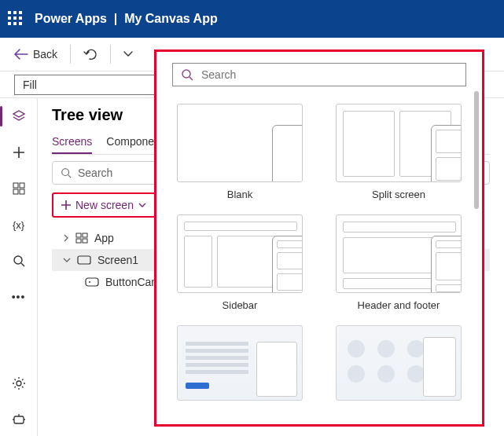 The image size is (504, 436). Describe the element at coordinates (19, 383) in the screenshot. I see `gear-icon` at that location.